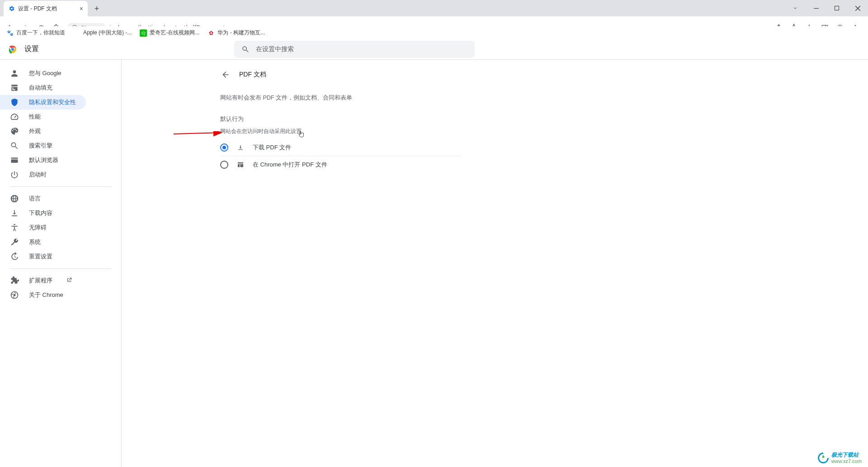  Describe the element at coordinates (846, 455) in the screenshot. I see `watermark-title: 极光下载站` at that location.